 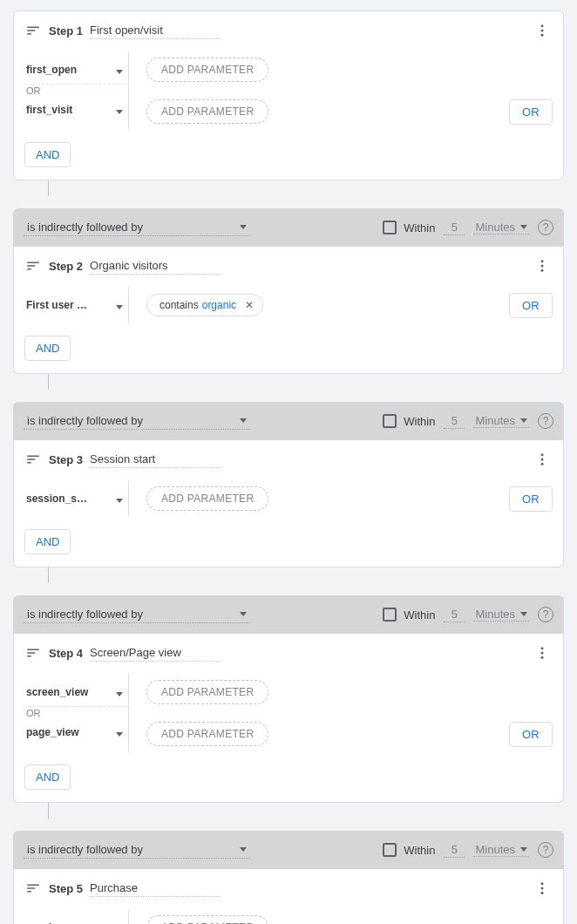 What do you see at coordinates (77, 692) in the screenshot?
I see `dimension-select: screen_view` at bounding box center [77, 692].